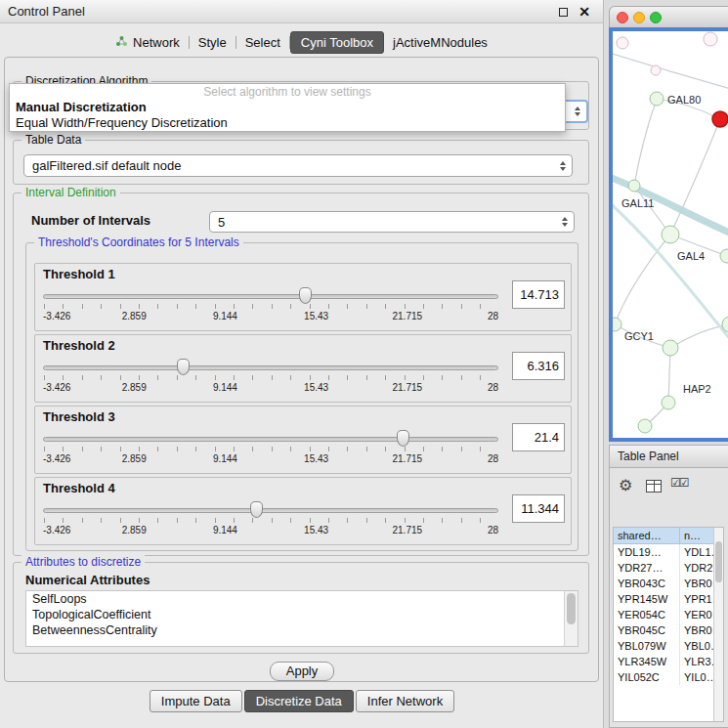 The height and width of the screenshot is (728, 728). I want to click on cell: YBL079W, so click(647, 646).